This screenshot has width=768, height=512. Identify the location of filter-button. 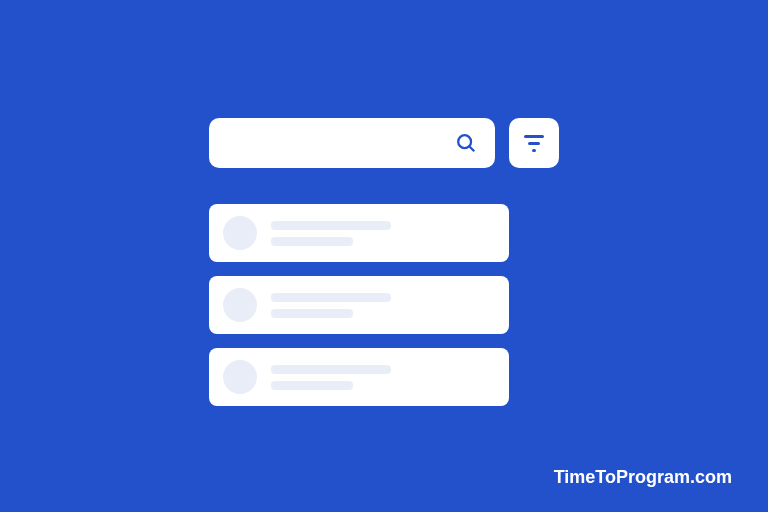
(534, 143).